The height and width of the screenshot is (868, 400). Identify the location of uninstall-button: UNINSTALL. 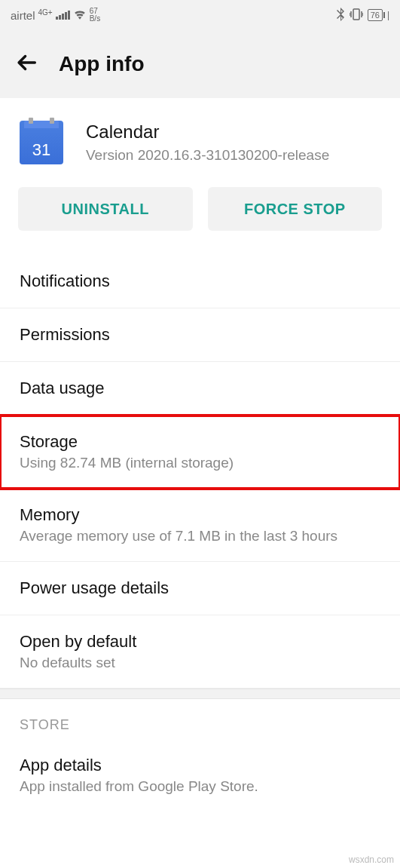
(105, 209).